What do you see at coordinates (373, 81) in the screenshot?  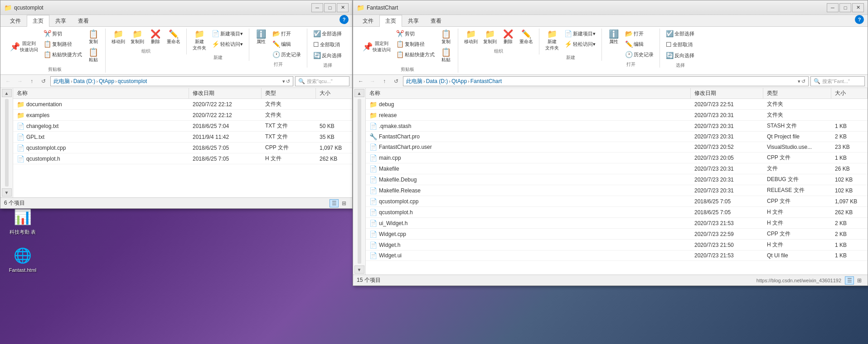 I see `forward-btn-2: →` at bounding box center [373, 81].